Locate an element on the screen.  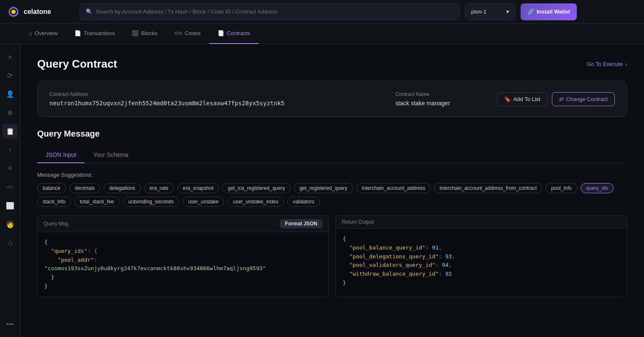
return-output-content: { "pool_balance_query_id": 91, "pool_del… is located at coordinates (481, 261).